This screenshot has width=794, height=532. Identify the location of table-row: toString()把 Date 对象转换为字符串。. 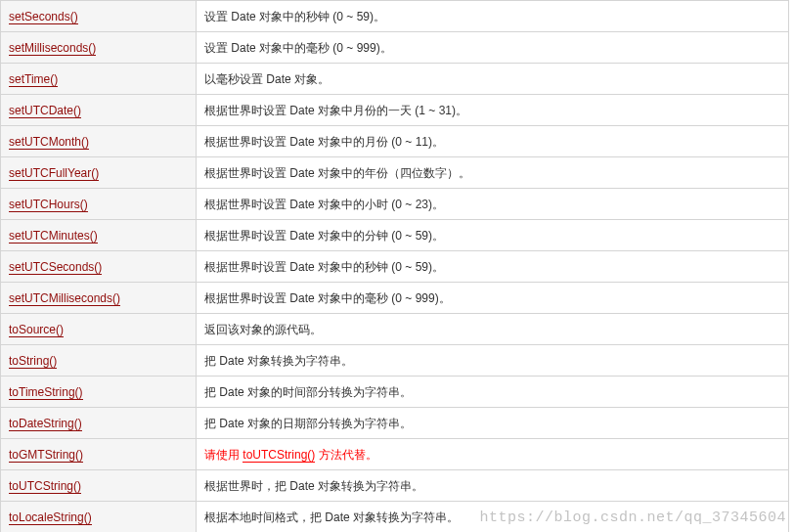
(395, 361).